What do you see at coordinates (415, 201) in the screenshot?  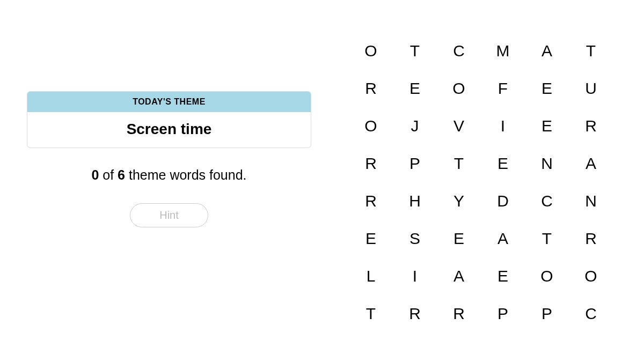 I see `grid-cell: H` at bounding box center [415, 201].